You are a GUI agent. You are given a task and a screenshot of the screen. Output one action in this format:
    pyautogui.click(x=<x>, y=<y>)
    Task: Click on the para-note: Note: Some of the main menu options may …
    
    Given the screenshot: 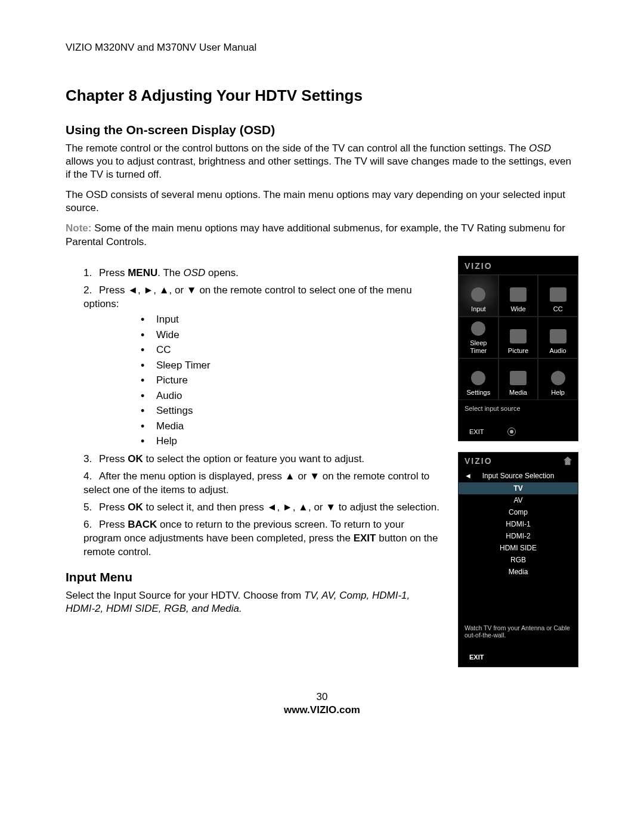 What is the action you would take?
    pyautogui.click(x=322, y=235)
    